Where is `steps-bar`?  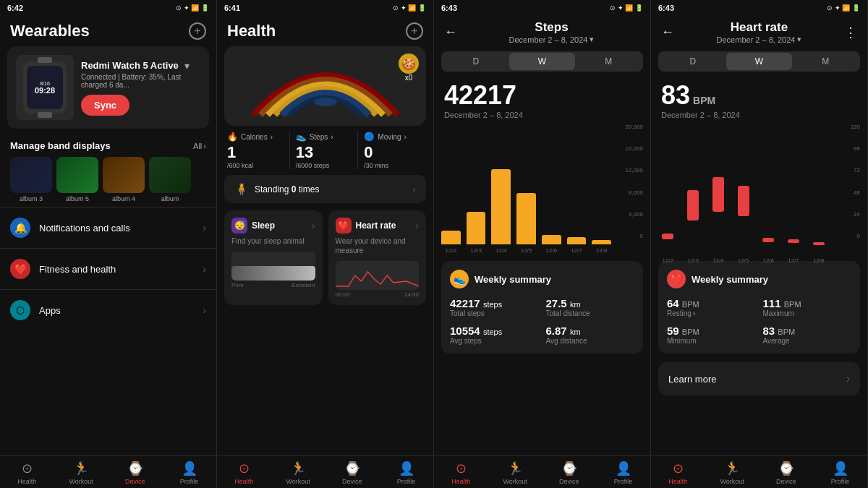
steps-bar is located at coordinates (551, 240).